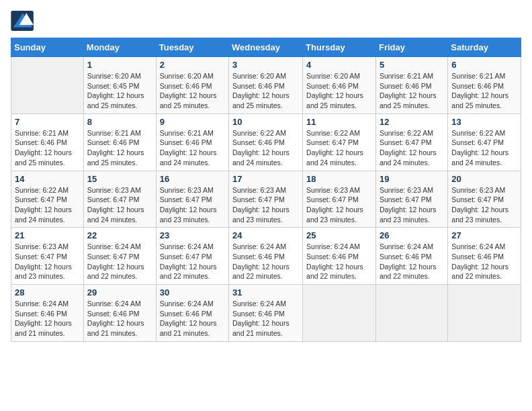 This screenshot has height=411, width=532. Describe the element at coordinates (266, 142) in the screenshot. I see `calendar-cell: 10Sunrise: 6:22 AM Sunset: 6:46 PM Dayli…` at that location.